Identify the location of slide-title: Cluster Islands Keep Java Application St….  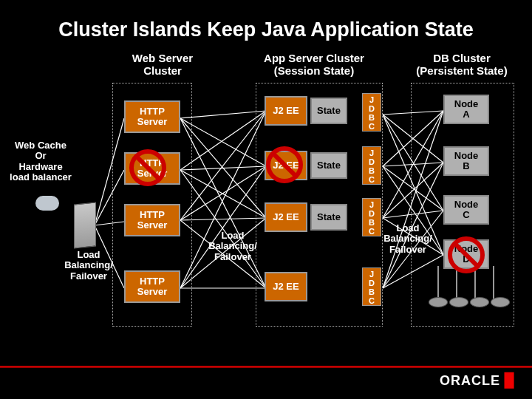
(266, 24).